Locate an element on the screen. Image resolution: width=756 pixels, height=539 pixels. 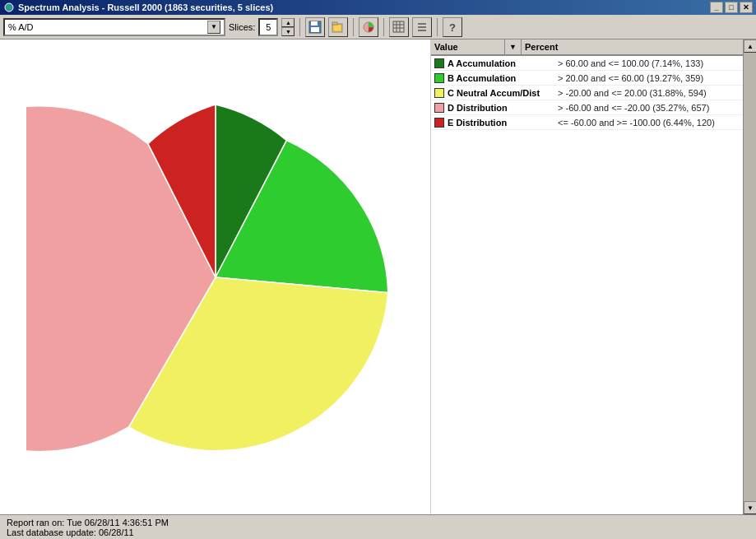
scroll-track is located at coordinates (750, 276).